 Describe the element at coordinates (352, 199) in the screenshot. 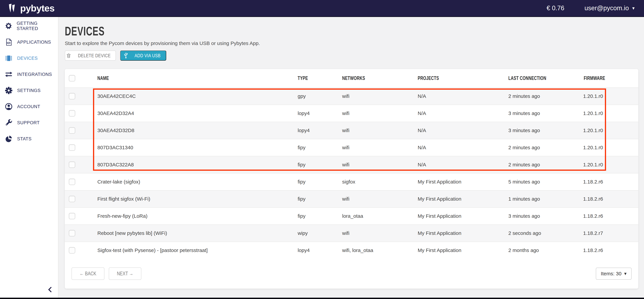

I see `table-row: First flight sigfox (Wi-Fi)fipywifiMy Fi…` at that location.